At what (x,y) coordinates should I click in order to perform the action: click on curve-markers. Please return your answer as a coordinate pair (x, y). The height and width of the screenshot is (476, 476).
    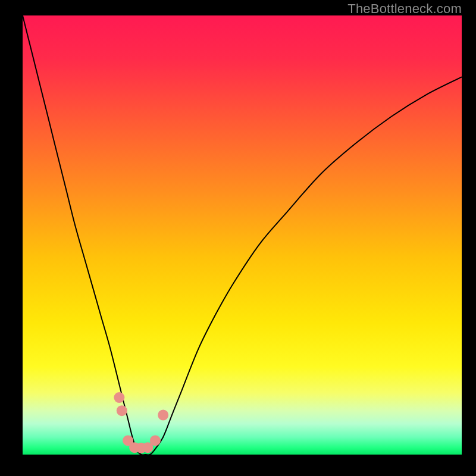
    Looking at the image, I should click on (141, 422).